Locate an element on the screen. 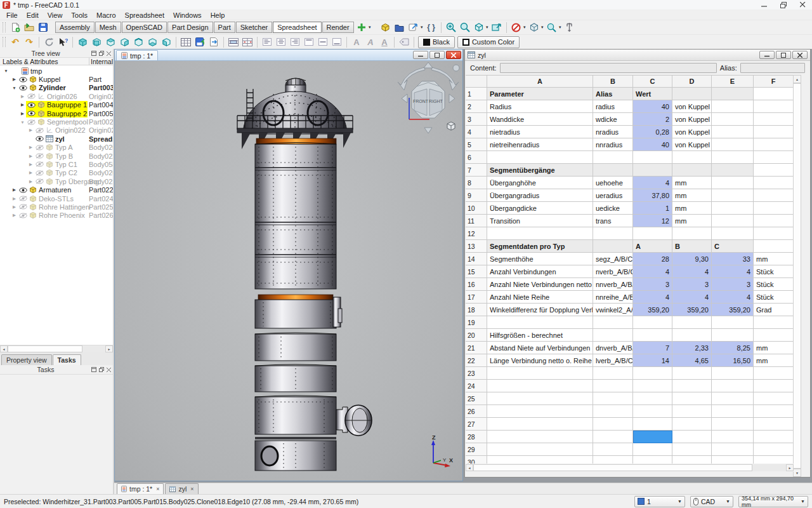 Image resolution: width=812 pixels, height=508 pixels. cell-F7 is located at coordinates (774, 170).